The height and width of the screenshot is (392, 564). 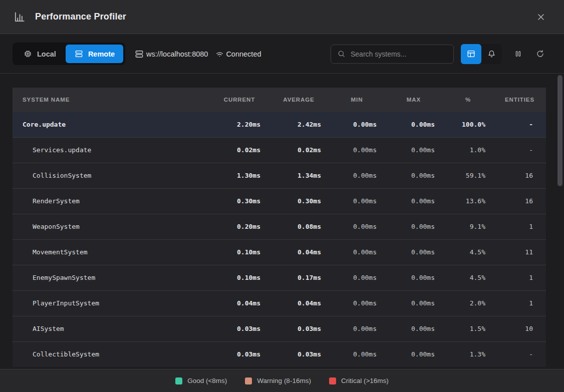 I want to click on percent-cell: 1.0%, so click(x=468, y=150).